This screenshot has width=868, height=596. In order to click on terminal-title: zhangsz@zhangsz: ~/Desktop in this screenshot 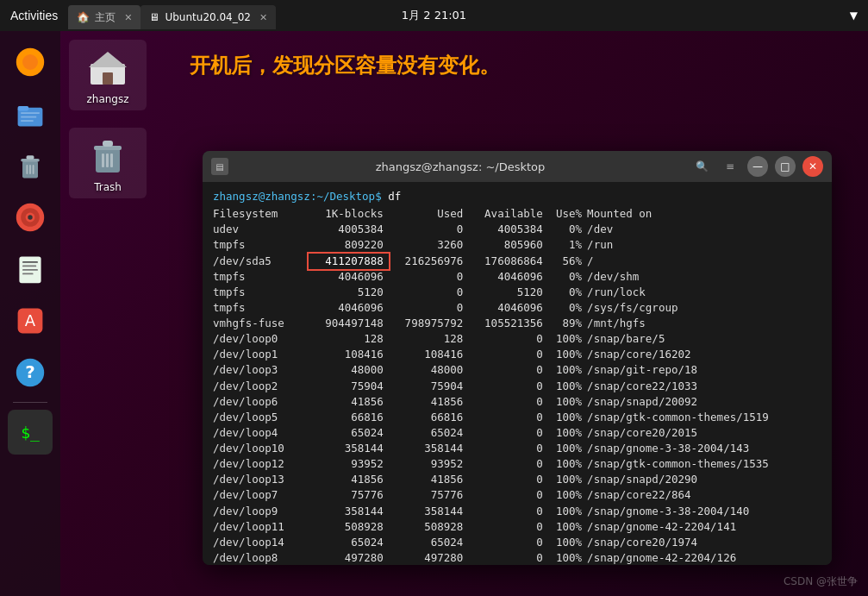, I will do `click(460, 167)`.